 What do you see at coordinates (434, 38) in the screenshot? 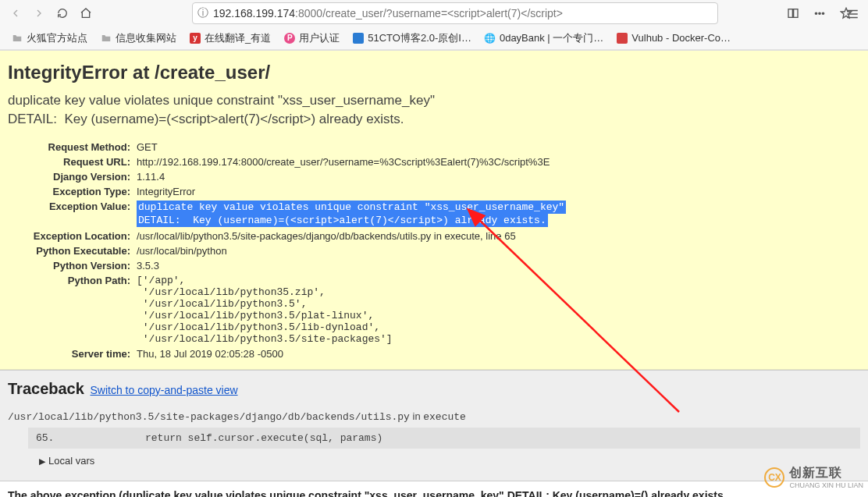
I see `bookmarks-bar: 火狐官方站点信息收集网站y在线翻译_有道P用户认证51CTO博客2.0-原创I……` at bounding box center [434, 38].